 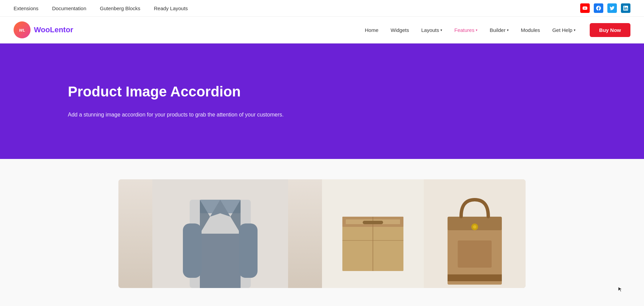 I want to click on features-chevron: ▾, so click(x=476, y=30).